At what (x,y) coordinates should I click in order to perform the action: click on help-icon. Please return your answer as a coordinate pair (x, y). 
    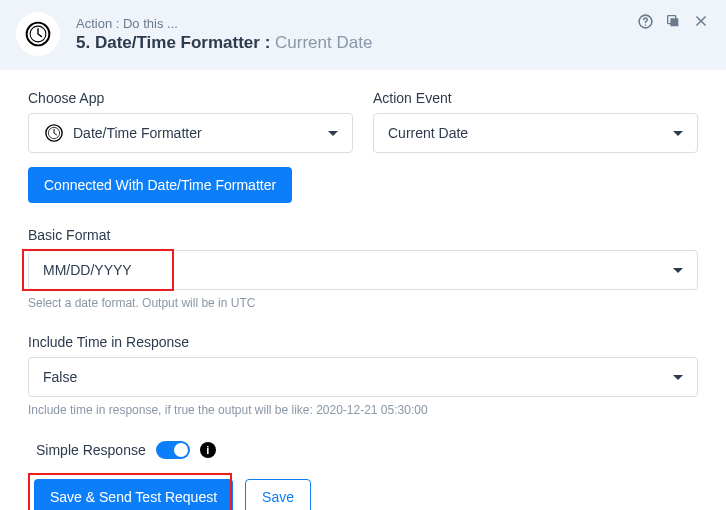
    Looking at the image, I should click on (645, 21).